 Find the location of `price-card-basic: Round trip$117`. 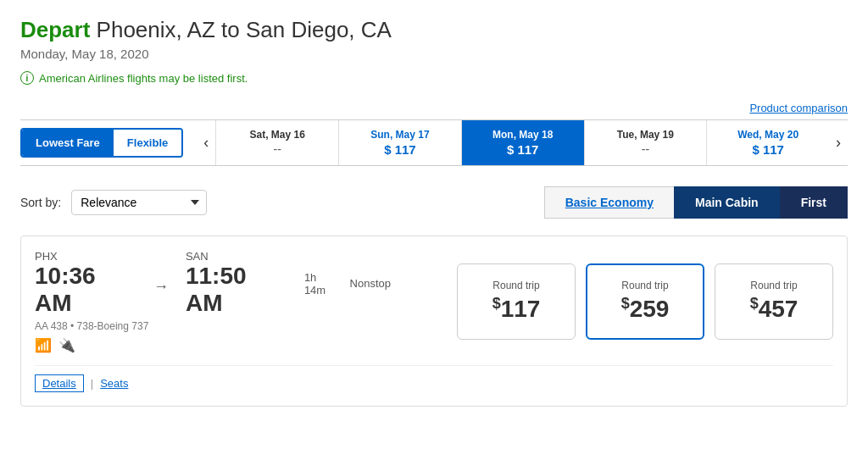

price-card-basic: Round trip$117 is located at coordinates (516, 302).